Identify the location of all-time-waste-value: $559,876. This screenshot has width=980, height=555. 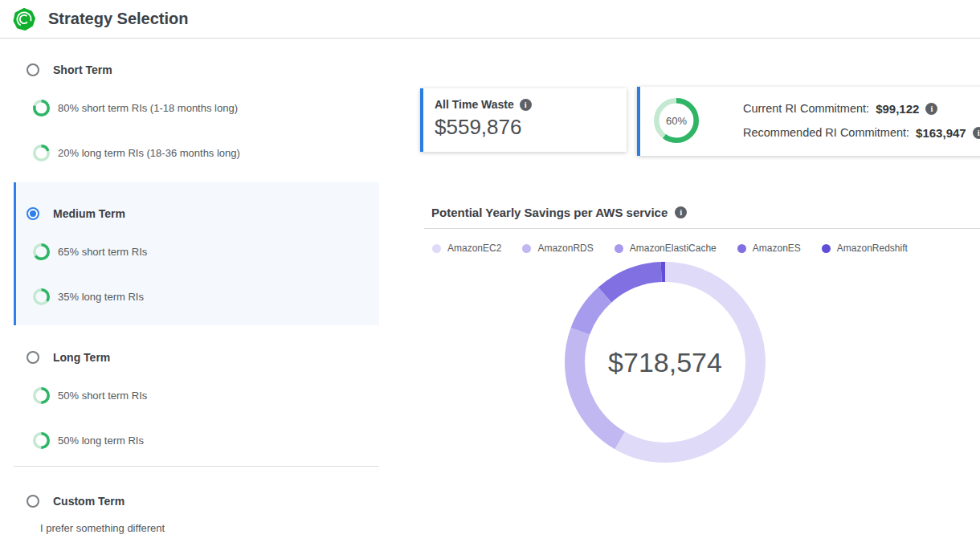
(530, 127).